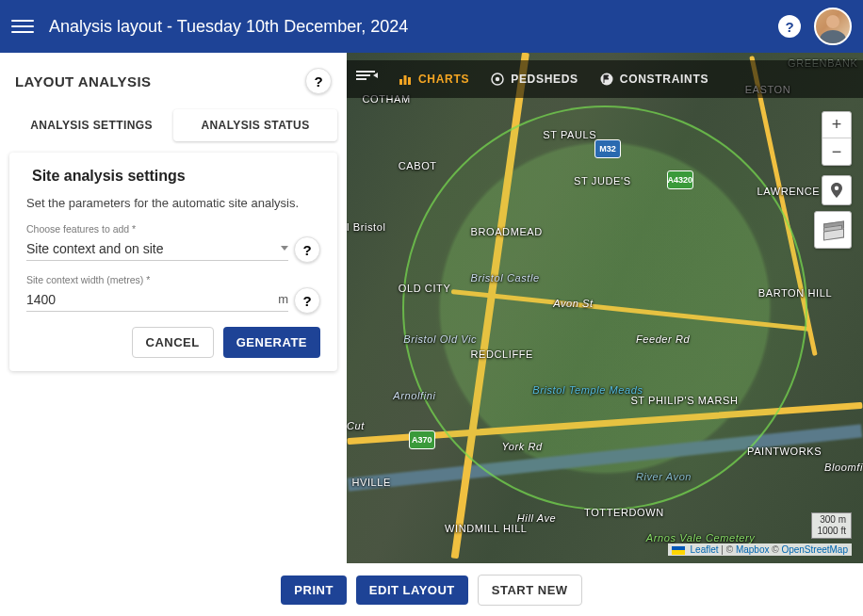 The width and height of the screenshot is (863, 616). I want to click on place-label: York Rd, so click(522, 446).